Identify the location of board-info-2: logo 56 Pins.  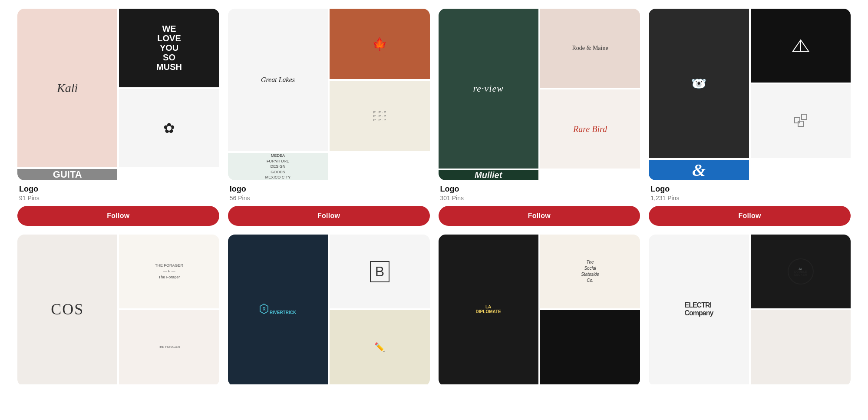
(329, 193).